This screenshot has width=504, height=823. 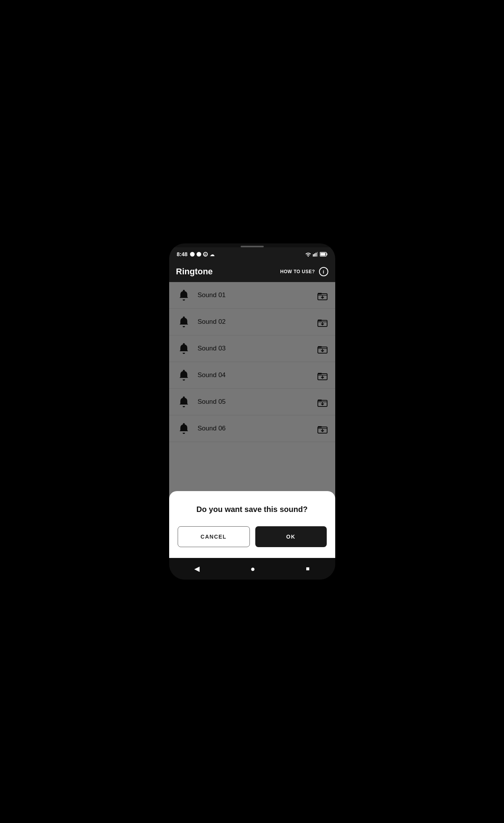 I want to click on cancel-button: CANCEL, so click(x=214, y=537).